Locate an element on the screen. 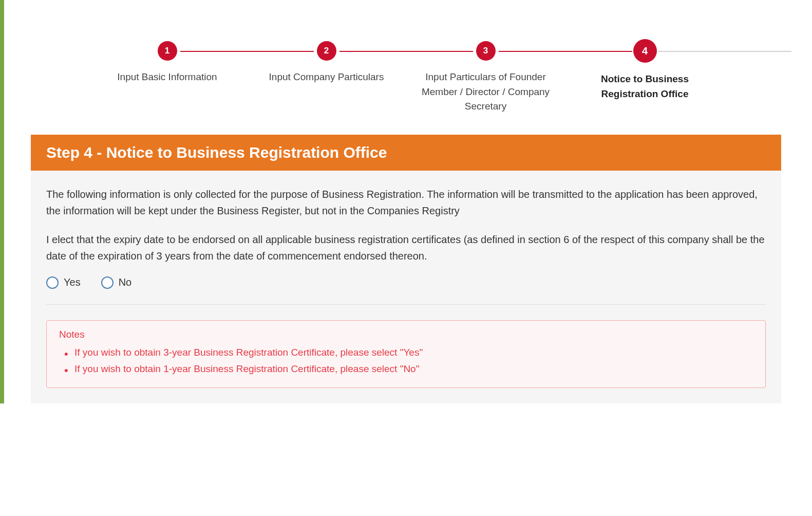  step-4: 4 Notice to Business Registration Office is located at coordinates (645, 71).